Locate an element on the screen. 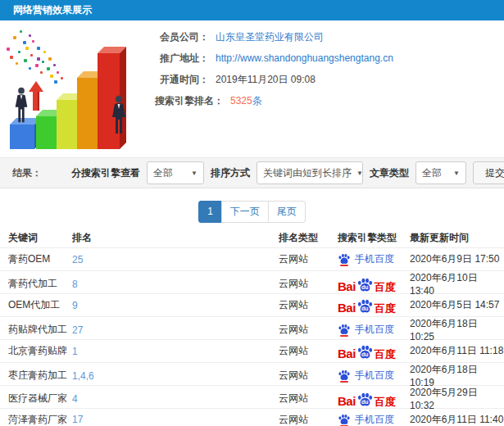 The width and height of the screenshot is (504, 426). rank-link: 9 is located at coordinates (175, 306).